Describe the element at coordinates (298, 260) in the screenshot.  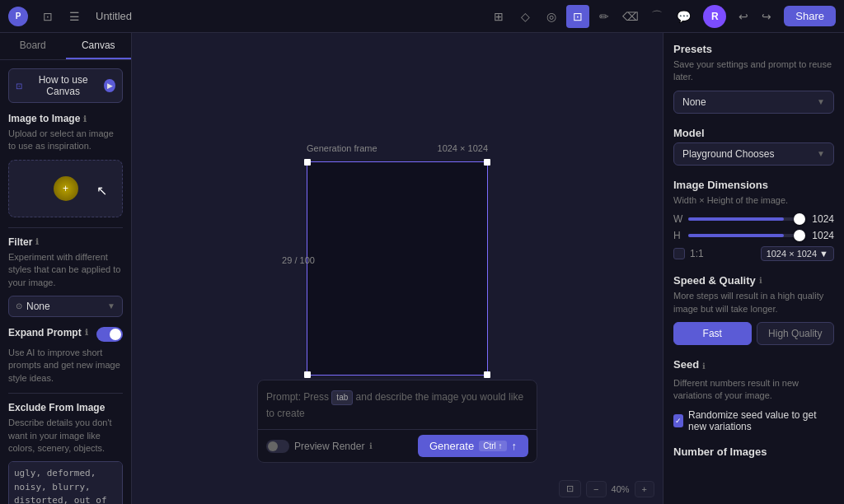
I see `char-count: 29 / 100` at that location.